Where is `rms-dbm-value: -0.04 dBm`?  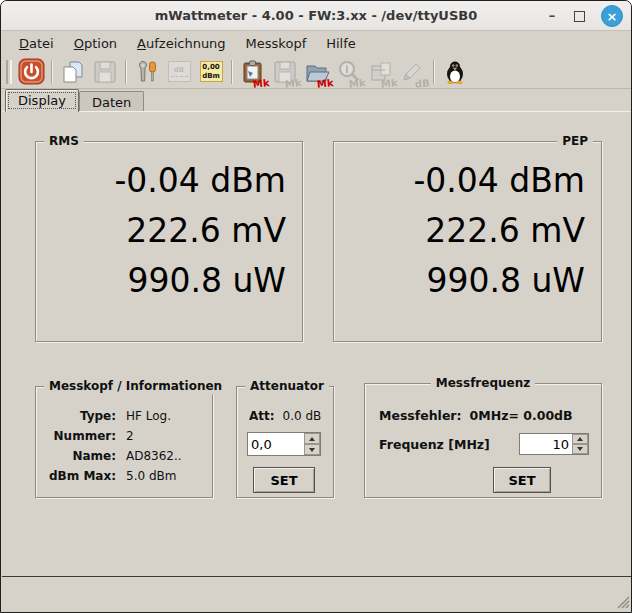
rms-dbm-value: -0.04 dBm is located at coordinates (161, 181).